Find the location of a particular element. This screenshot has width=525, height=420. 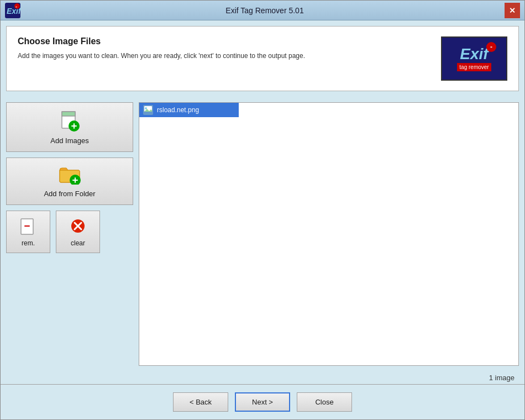

clear-label: clear is located at coordinates (78, 243).